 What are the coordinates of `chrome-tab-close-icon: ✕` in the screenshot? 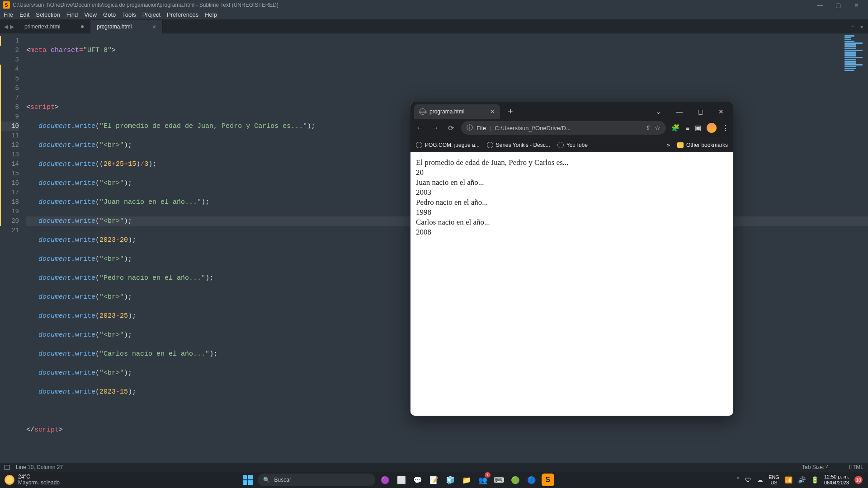 It's located at (492, 112).